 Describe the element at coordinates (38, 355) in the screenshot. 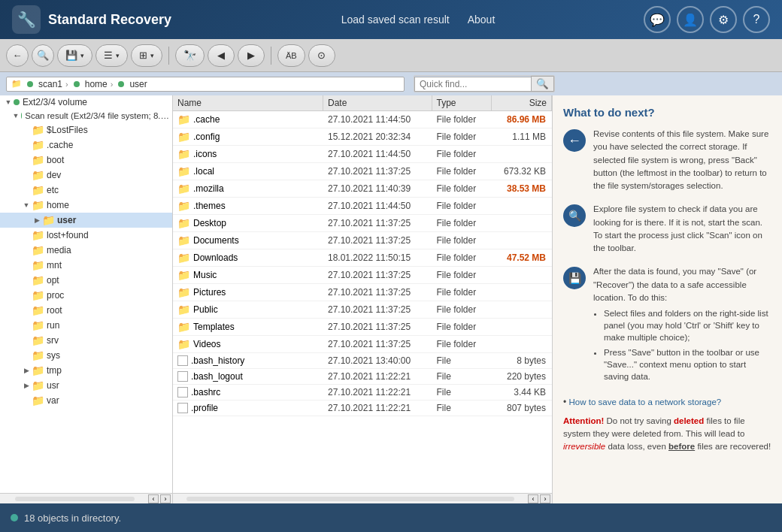

I see `folder-icon-sys: 📁` at that location.